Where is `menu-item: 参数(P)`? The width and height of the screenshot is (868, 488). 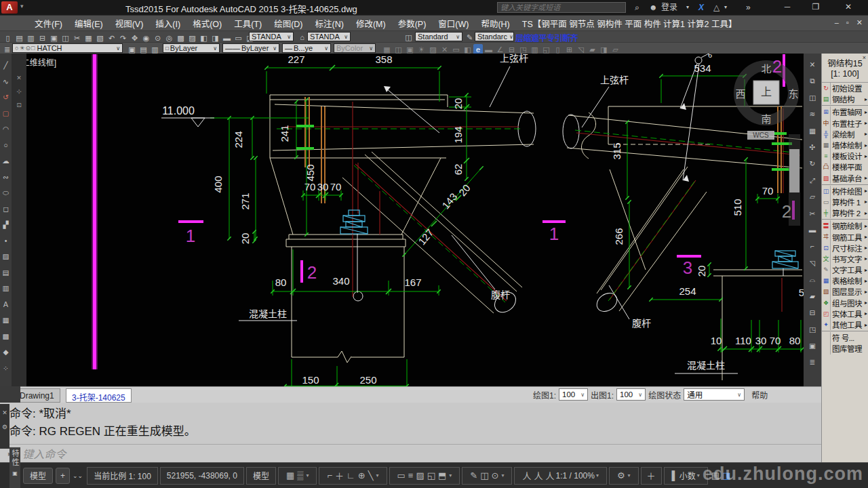 menu-item: 参数(P) is located at coordinates (412, 24).